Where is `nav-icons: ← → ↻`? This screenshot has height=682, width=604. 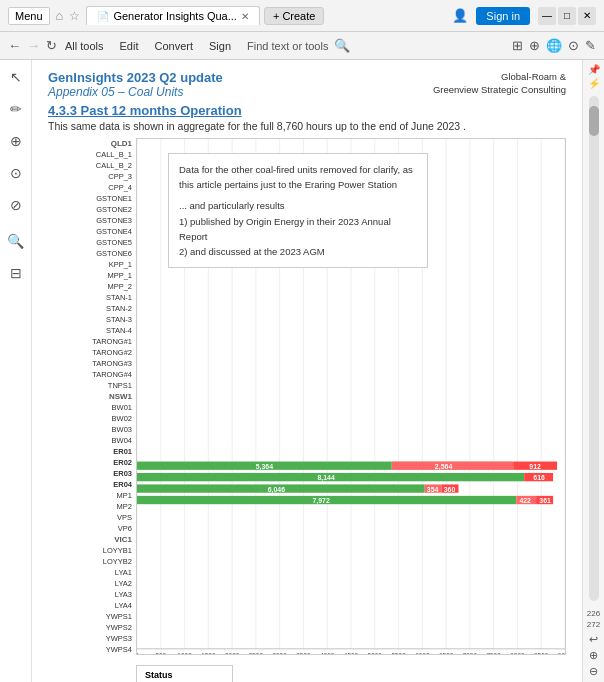
nav-icons: ← → ↻ is located at coordinates (32, 46).